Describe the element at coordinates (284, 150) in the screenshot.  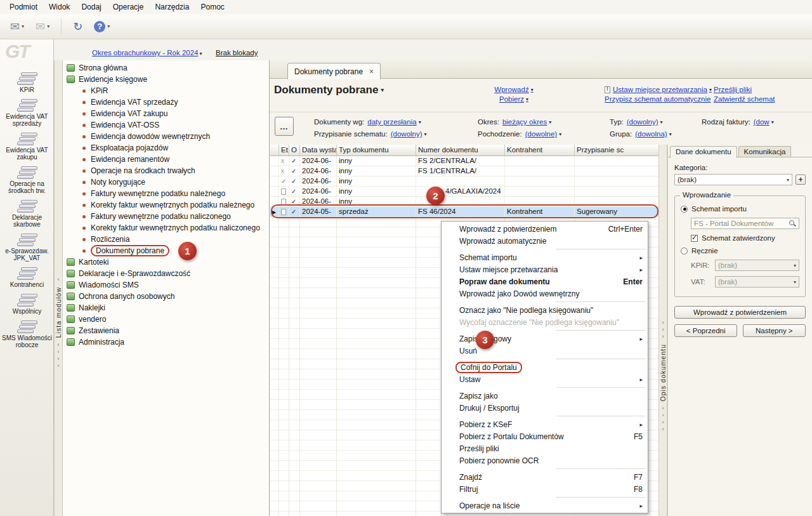
I see `column-header: Et` at that location.